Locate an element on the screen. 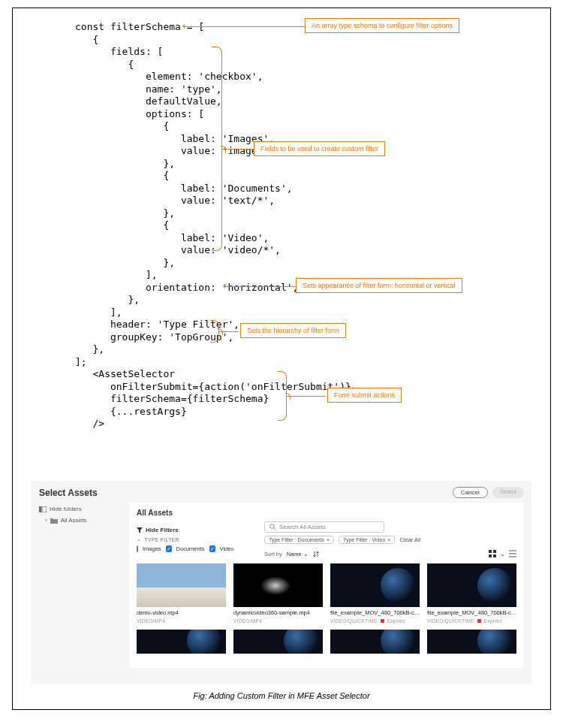  select-button: Select is located at coordinates (508, 493).